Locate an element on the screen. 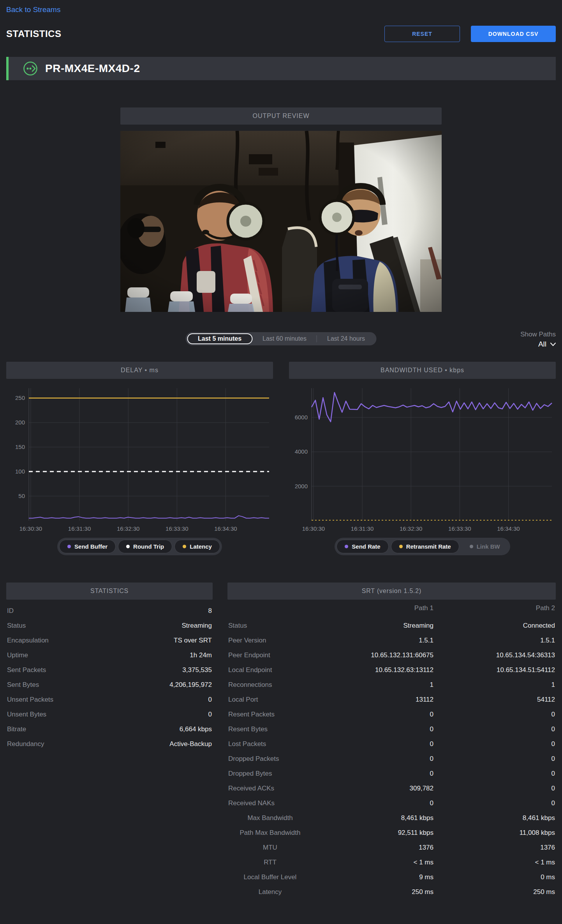  output-review-section: OUTPUT REVIEW is located at coordinates (281, 209).